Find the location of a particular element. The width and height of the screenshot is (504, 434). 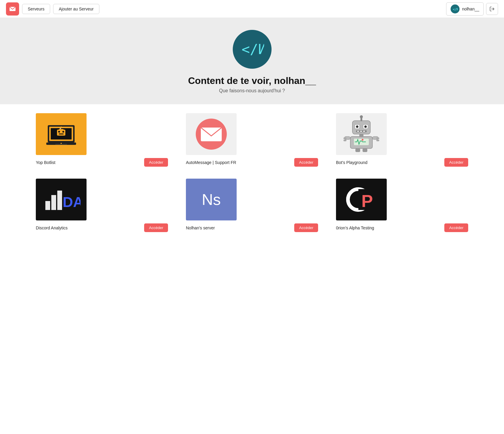

server-card-discord-analytics: DA Discord Analytics Accéder is located at coordinates (102, 206).